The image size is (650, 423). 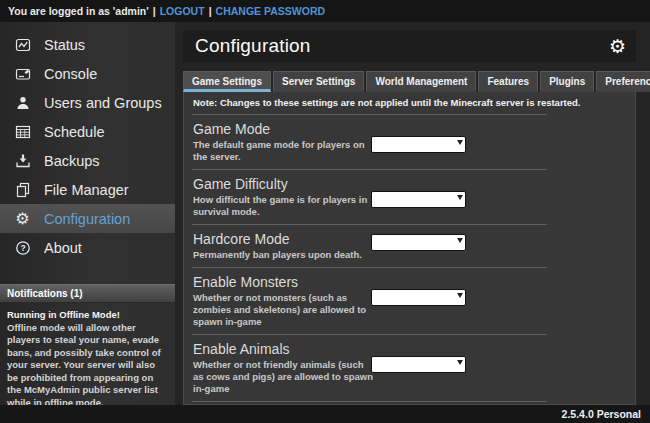 I want to click on game-mode-select, so click(x=418, y=144).